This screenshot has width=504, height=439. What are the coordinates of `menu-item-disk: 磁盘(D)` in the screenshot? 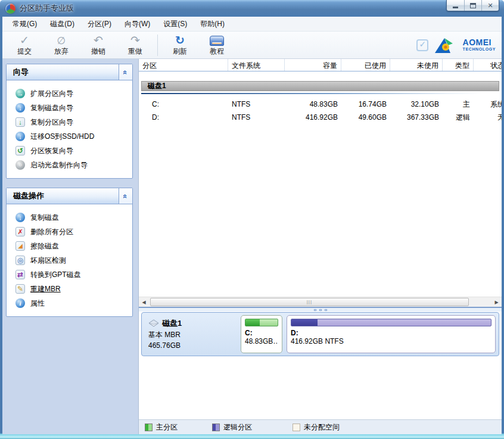 It's located at (62, 24).